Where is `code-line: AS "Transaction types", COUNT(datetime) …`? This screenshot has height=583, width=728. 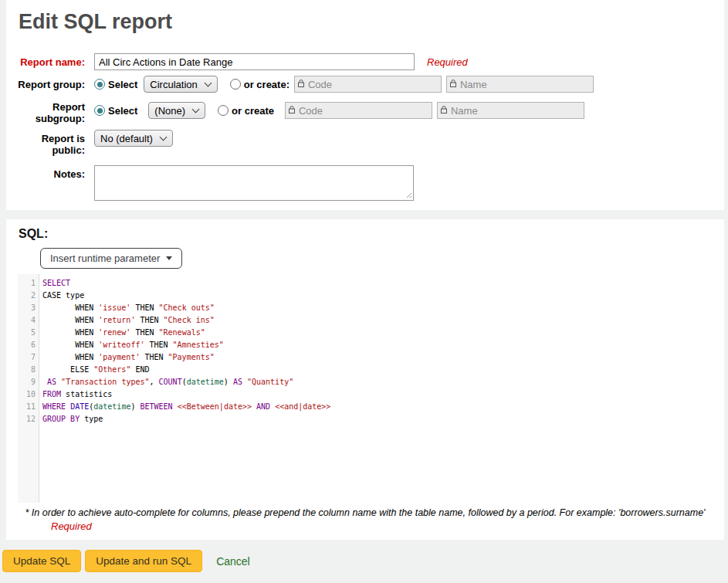
code-line: AS "Transaction types", COUNT(datetime) … is located at coordinates (379, 382).